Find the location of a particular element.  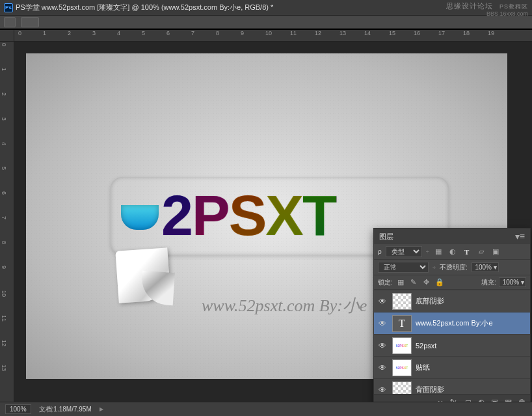

ruler-tick: 15 is located at coordinates (392, 33).